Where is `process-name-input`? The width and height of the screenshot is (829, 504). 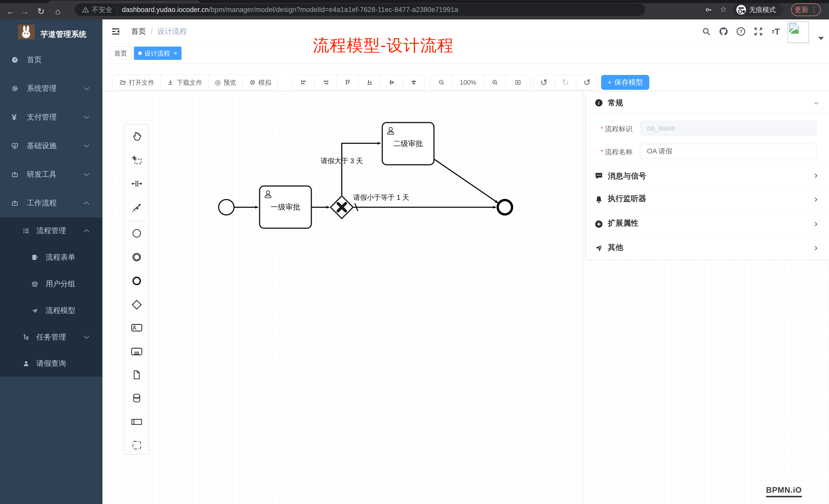
process-name-input is located at coordinates (728, 151).